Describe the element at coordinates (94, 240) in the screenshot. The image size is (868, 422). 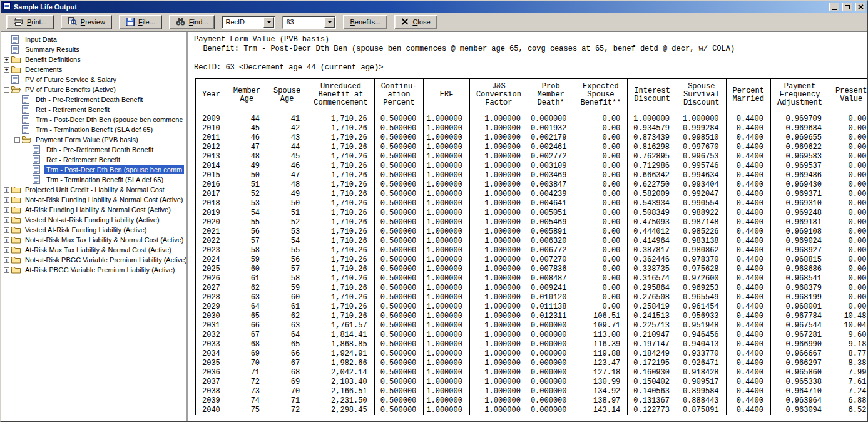
I see `tree-item: +Not-at-Risk Max Tax Liability & Normal …` at that location.